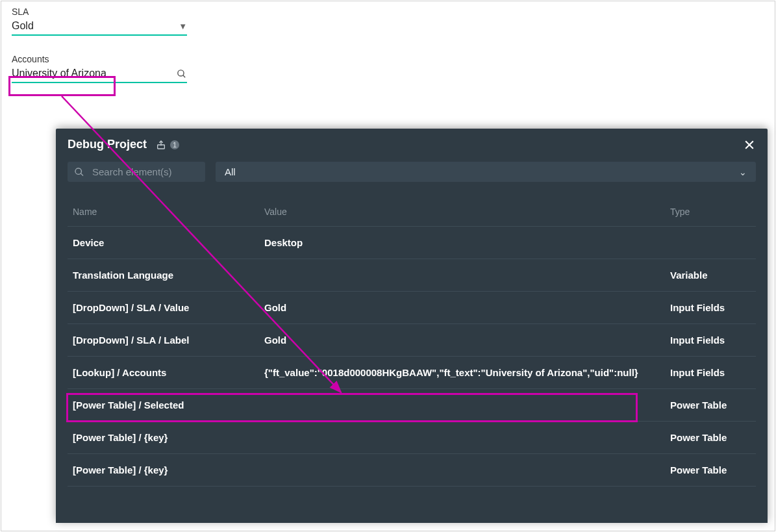  I want to click on row-name: [DropDown] / SLA / Label, so click(164, 340).